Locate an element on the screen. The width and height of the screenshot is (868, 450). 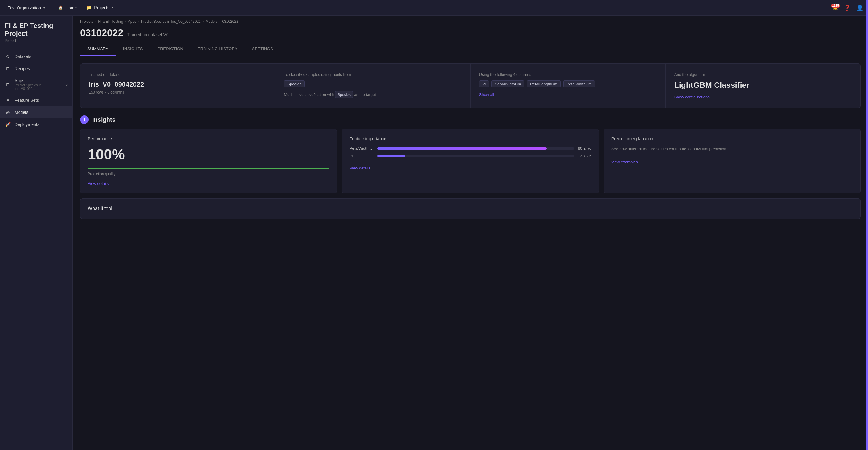
fi-label-petalwidth: PetalWidth... is located at coordinates (362, 148).